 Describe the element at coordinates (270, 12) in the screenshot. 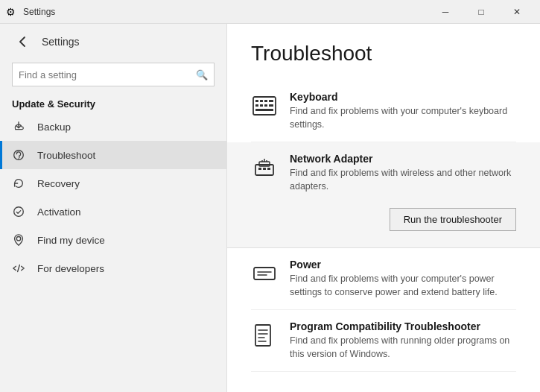

I see `title-bar: ⚙ Settings ─ □ ✕` at that location.